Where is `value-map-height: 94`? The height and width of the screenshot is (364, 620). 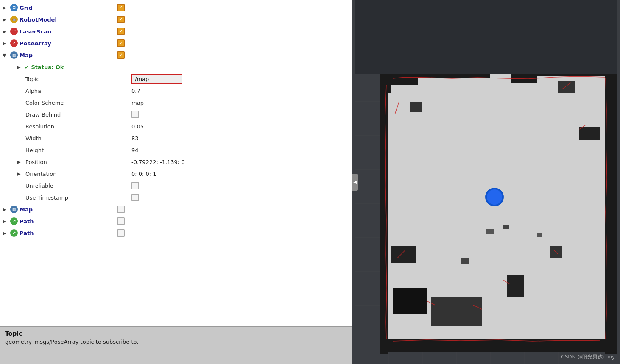 value-map-height: 94 is located at coordinates (135, 150).